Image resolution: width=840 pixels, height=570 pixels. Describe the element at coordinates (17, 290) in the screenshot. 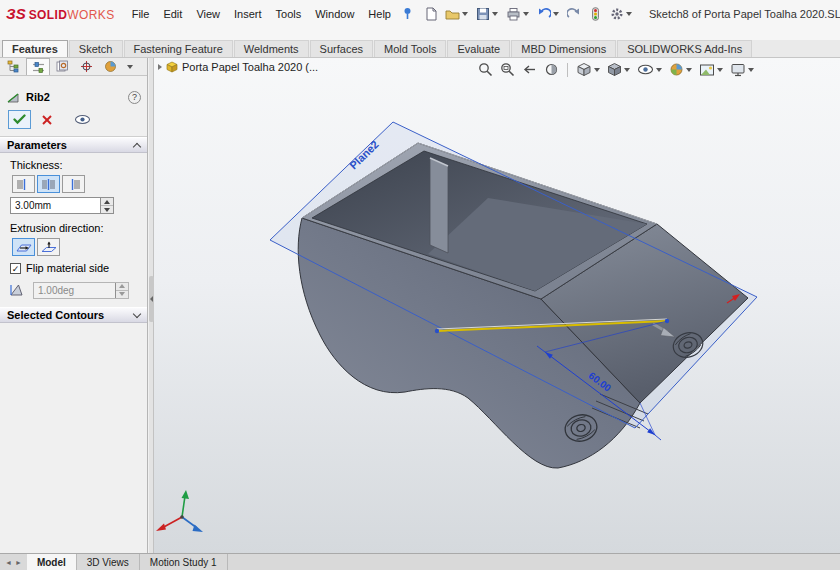

I see `draft-on-off-button` at that location.